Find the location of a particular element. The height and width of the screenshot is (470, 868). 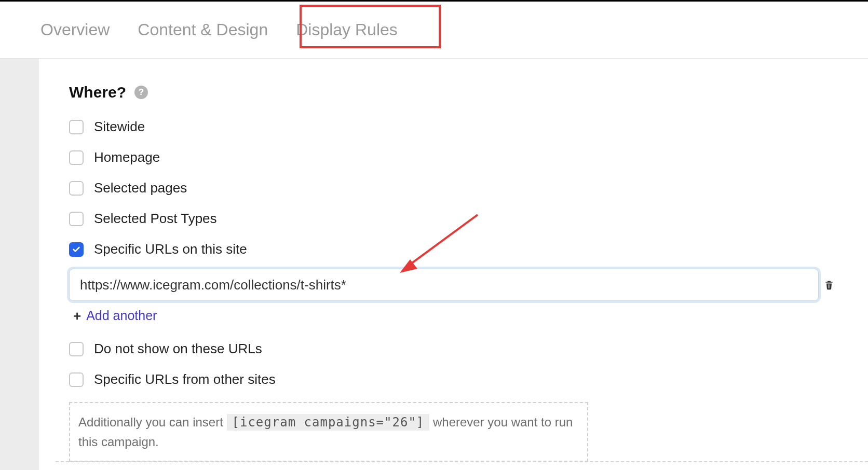

label-other-sites: Specific URLs from other sites is located at coordinates (185, 380).